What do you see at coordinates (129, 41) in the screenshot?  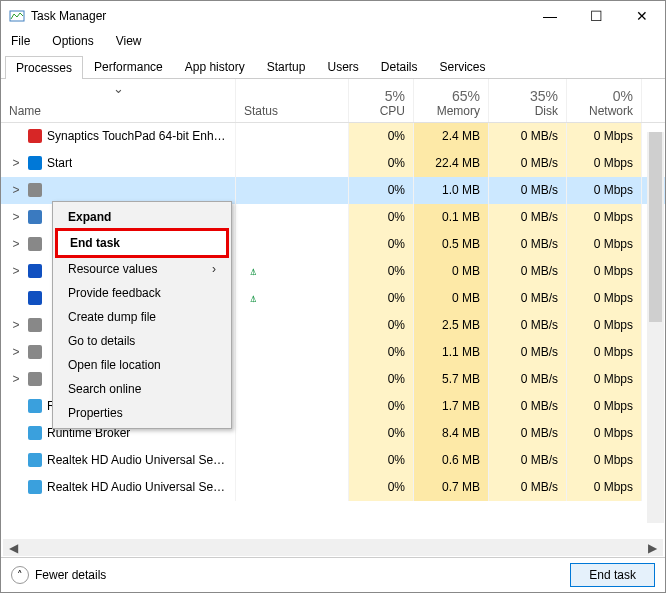 I see `menu-view: View` at bounding box center [129, 41].